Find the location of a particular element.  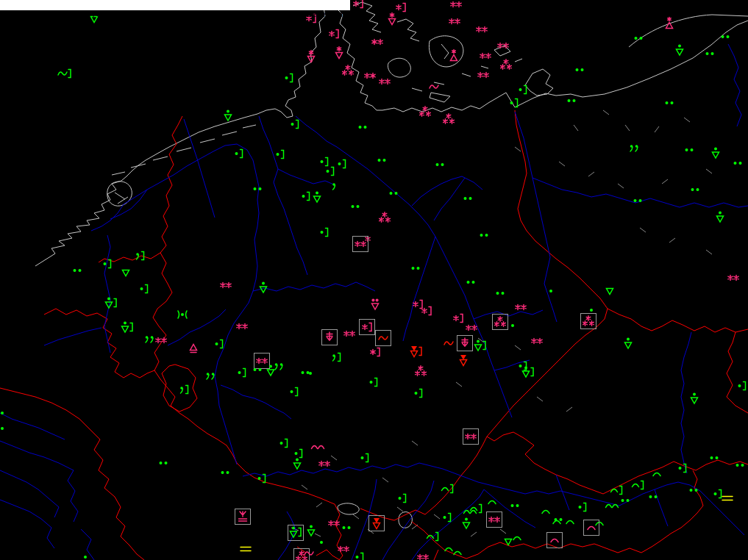

wx-symbol-drift is located at coordinates (330, 337).